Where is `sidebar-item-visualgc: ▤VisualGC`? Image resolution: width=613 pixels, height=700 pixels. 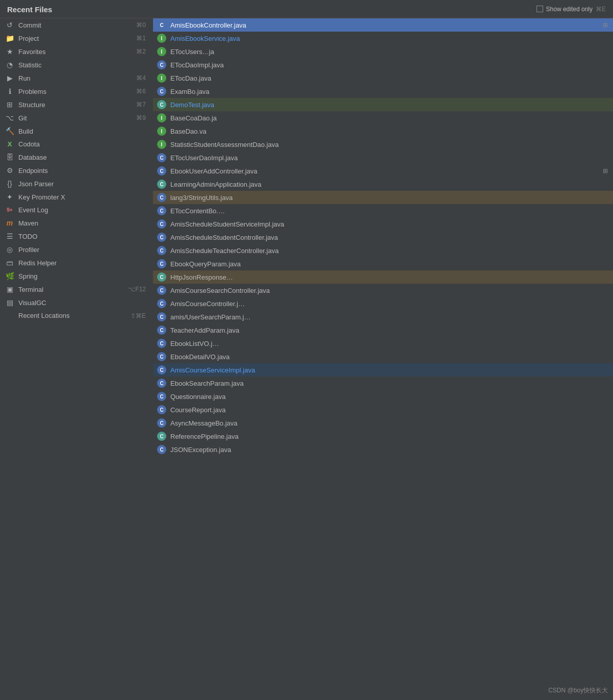 sidebar-item-visualgc: ▤VisualGC is located at coordinates (76, 303).